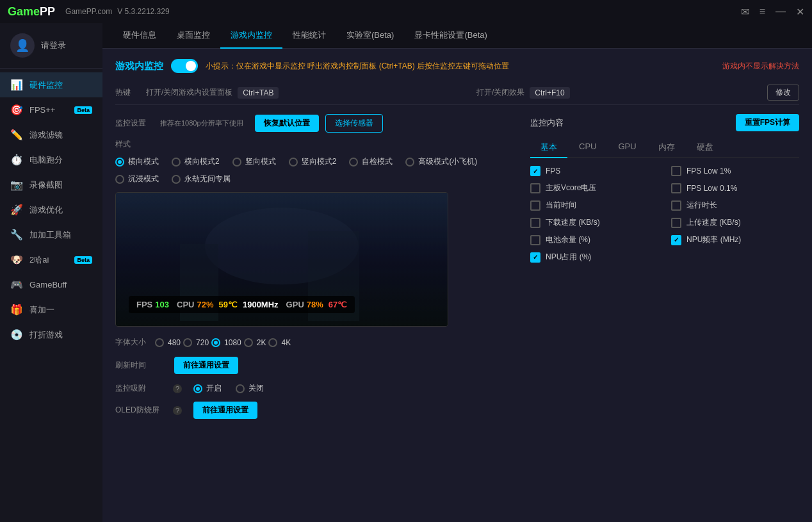  I want to click on preview-fps: FPS 103, so click(152, 305).